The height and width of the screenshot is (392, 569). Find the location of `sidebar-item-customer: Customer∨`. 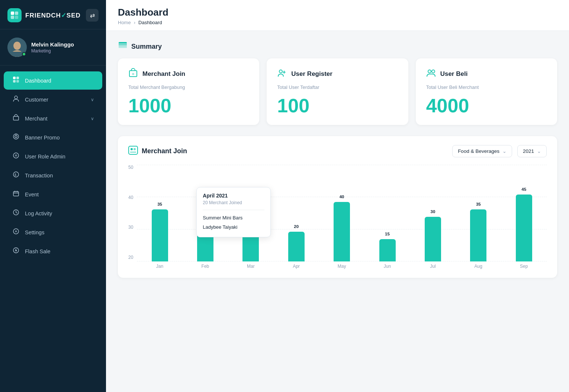

sidebar-item-customer: Customer∨ is located at coordinates (53, 100).